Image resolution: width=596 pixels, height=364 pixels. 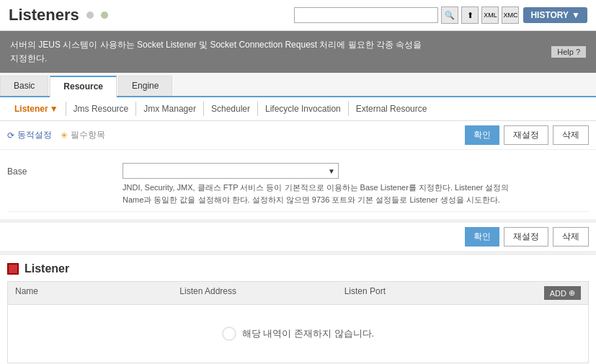 What do you see at coordinates (470, 15) in the screenshot?
I see `upload-button: ⬆` at bounding box center [470, 15].